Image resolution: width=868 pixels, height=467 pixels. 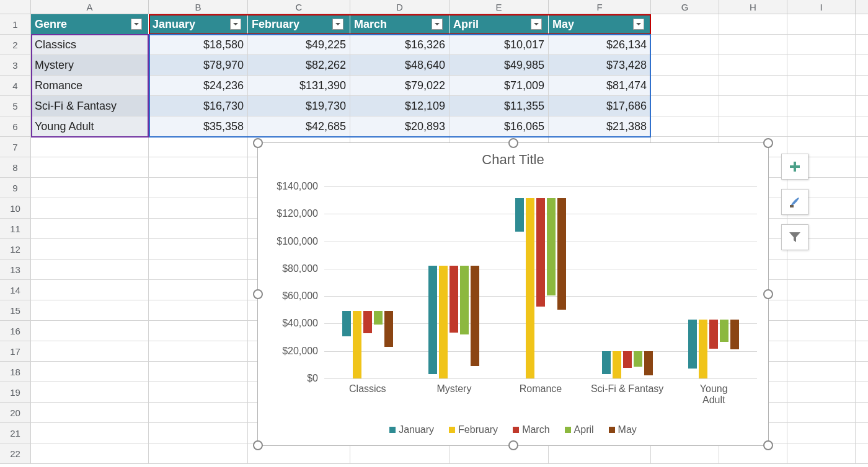 What do you see at coordinates (90, 106) in the screenshot?
I see `table-row-genre: Sci-Fi & Fantasy` at bounding box center [90, 106].